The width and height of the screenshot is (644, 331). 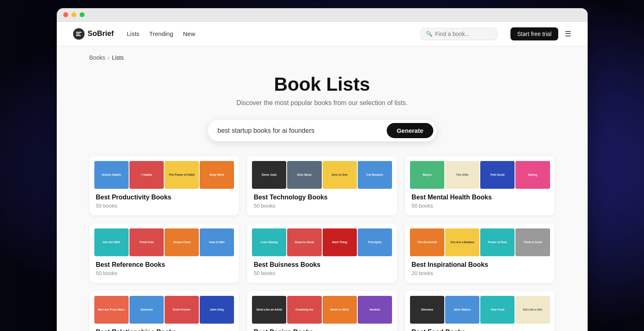 What do you see at coordinates (322, 131) in the screenshot?
I see `search-bar-container: Generate` at bounding box center [322, 131].